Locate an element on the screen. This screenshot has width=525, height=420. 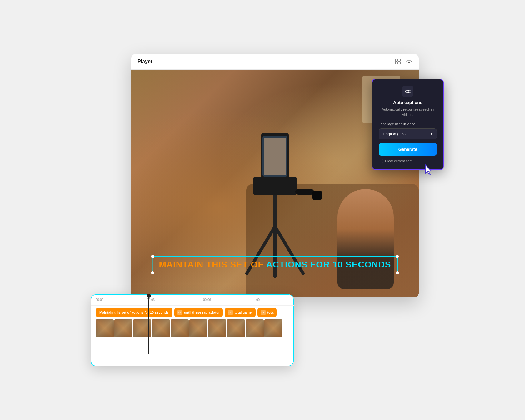
clip-cc-icon-3: CC is located at coordinates (263, 312).